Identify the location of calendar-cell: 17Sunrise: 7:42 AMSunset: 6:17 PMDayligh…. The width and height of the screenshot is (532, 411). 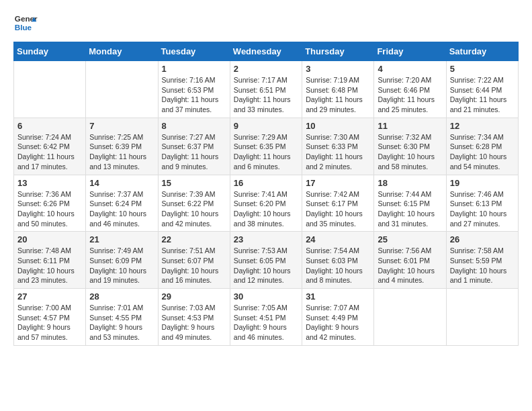
(339, 203).